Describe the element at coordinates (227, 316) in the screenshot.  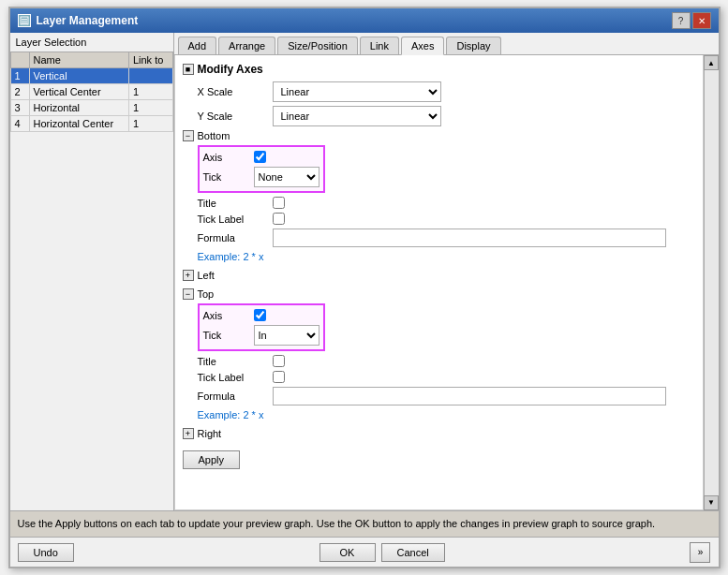
I see `top-axis-label: Axis` at that location.